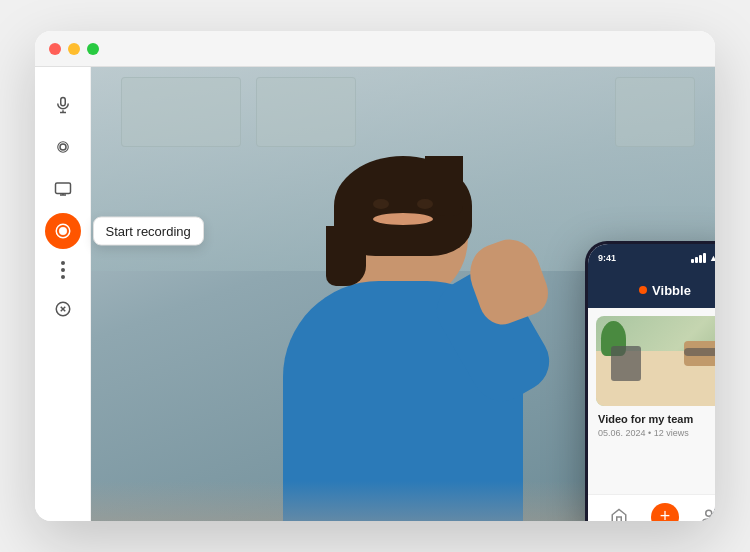 This screenshot has height=552, width=750. Describe the element at coordinates (306, 112) in the screenshot. I see `cabinet-middle` at that location.